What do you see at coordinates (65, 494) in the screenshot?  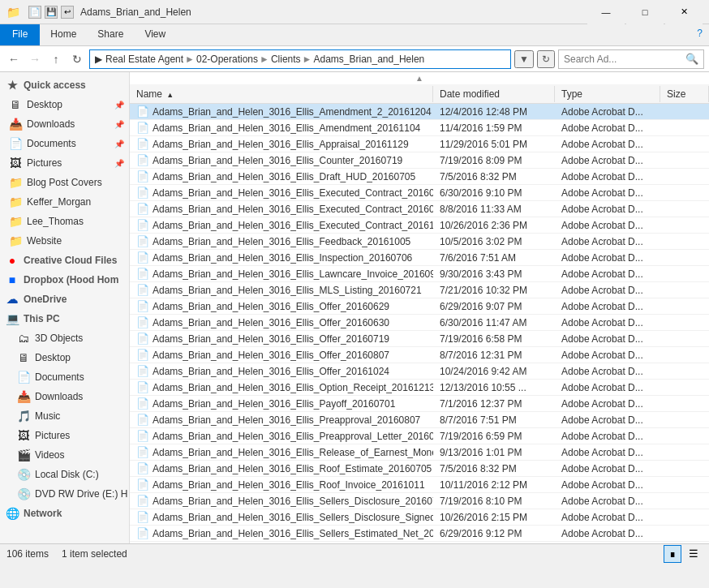 I see `sidebar-item-dvd: 💿 DVD RW Drive (E:) H` at bounding box center [65, 494].